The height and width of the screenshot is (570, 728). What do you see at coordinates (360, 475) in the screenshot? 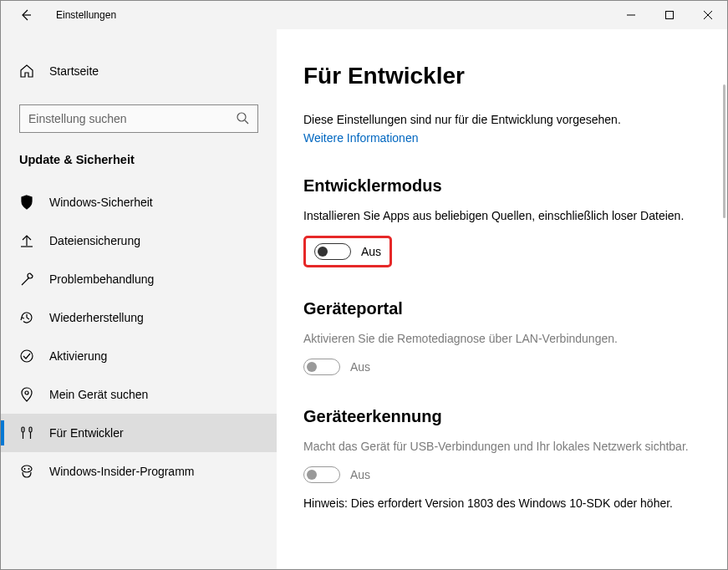
I see `device-discovery-state: Aus` at bounding box center [360, 475].